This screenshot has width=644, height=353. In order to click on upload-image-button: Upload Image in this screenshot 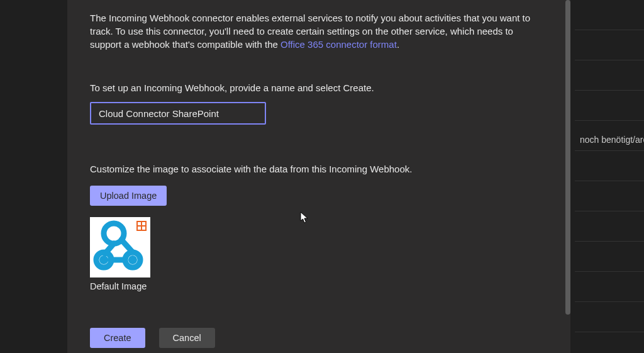, I will do `click(128, 196)`.